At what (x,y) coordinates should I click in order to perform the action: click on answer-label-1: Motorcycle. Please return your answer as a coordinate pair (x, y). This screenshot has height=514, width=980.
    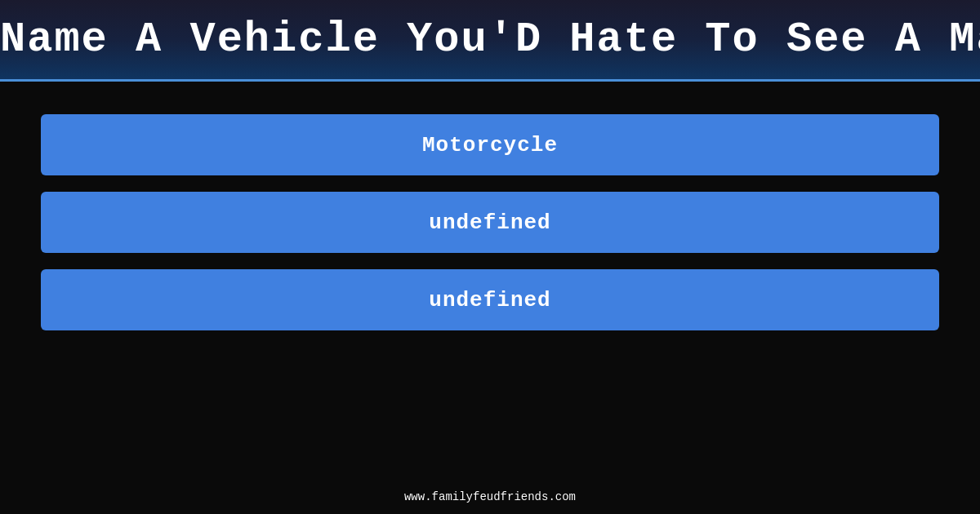
    Looking at the image, I should click on (490, 145).